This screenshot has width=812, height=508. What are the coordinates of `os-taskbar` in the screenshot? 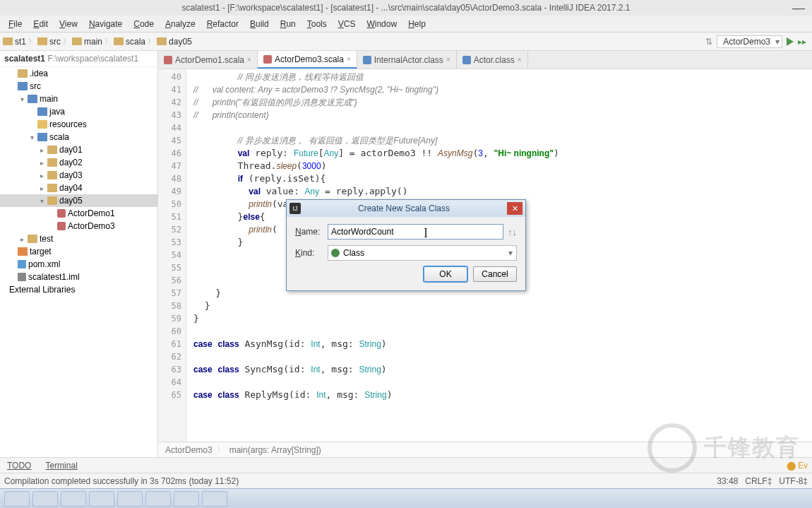 It's located at (406, 498).